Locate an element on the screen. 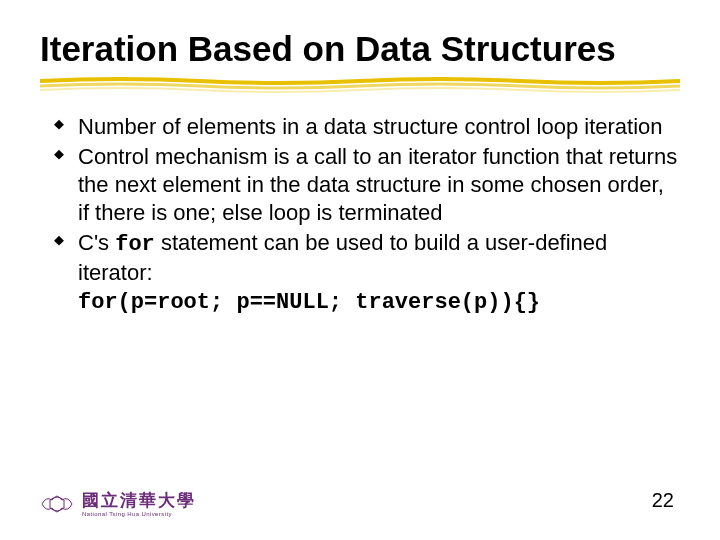 Image resolution: width=720 pixels, height=540 pixels. title-underline is located at coordinates (360, 84).